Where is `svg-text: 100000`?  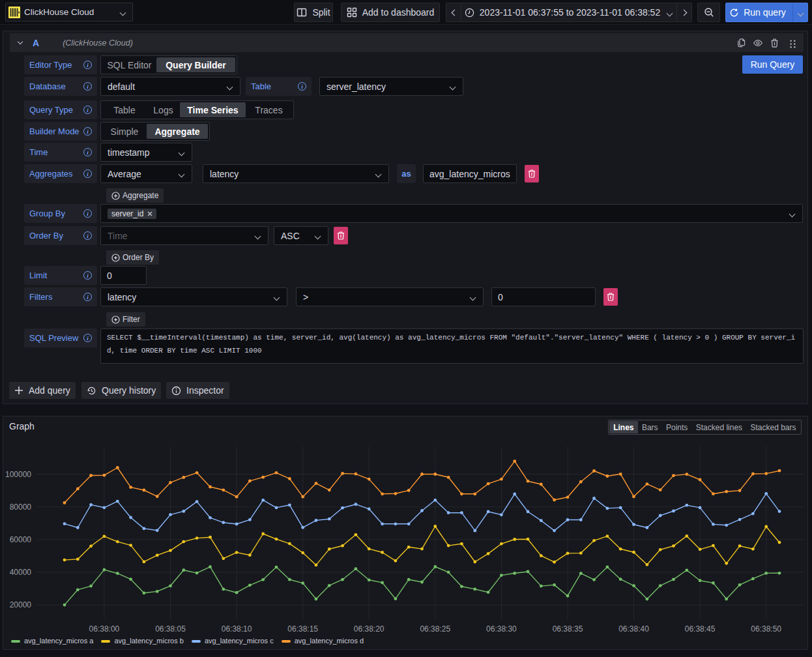
svg-text: 100000 is located at coordinates (18, 474).